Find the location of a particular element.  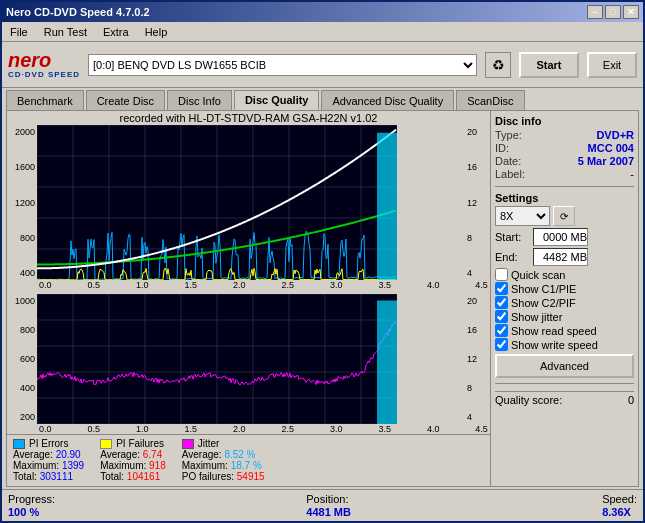

show-jitter-checkbox is located at coordinates (502, 316).